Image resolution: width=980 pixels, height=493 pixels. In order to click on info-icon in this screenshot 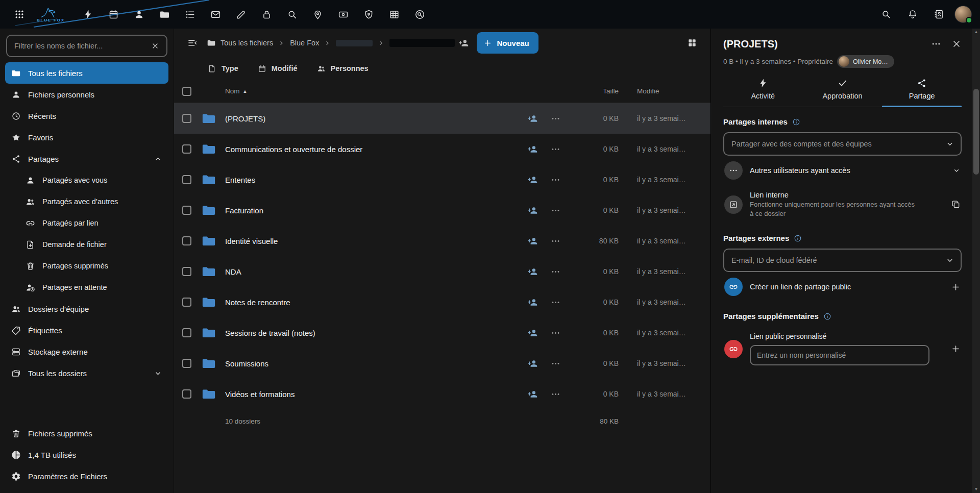, I will do `click(827, 316)`.